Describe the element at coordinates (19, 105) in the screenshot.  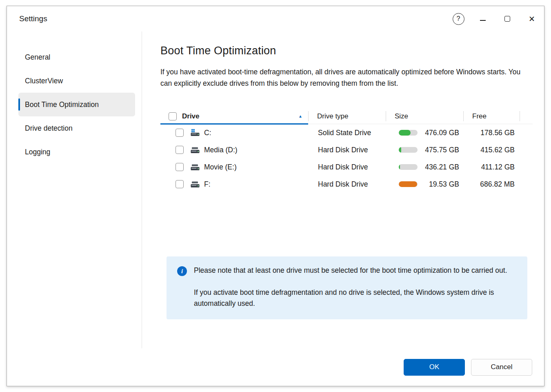
I see `selected-indicator` at that location.